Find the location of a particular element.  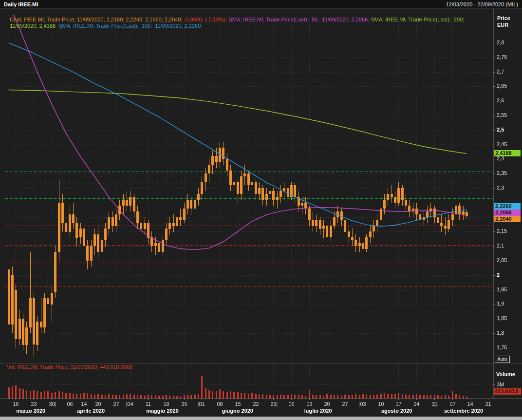

price-axis-title-line2: EUR is located at coordinates (503, 25).